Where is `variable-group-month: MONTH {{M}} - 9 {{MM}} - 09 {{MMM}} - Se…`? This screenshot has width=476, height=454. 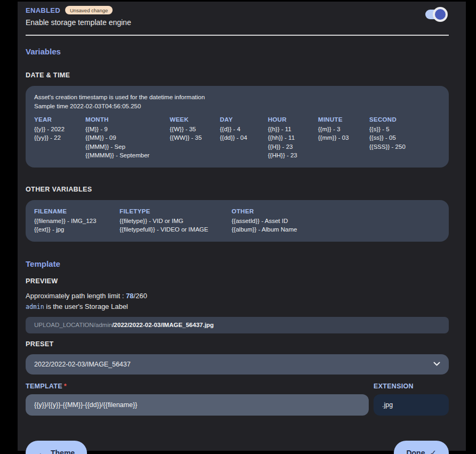 variable-group-month: MONTH {{M}} - 9 {{MM}} - 09 {{MMM}} - Se… is located at coordinates (128, 138).